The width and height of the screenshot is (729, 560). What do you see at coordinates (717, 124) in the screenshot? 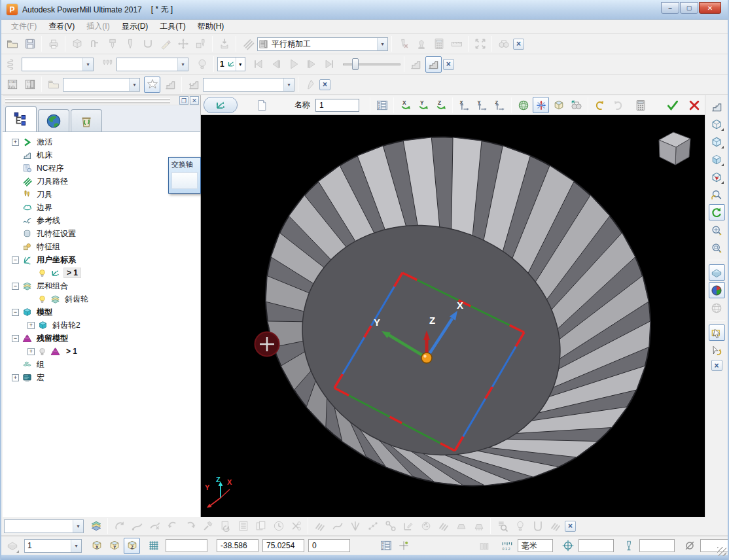
I see `wireframe-view-button` at bounding box center [717, 124].